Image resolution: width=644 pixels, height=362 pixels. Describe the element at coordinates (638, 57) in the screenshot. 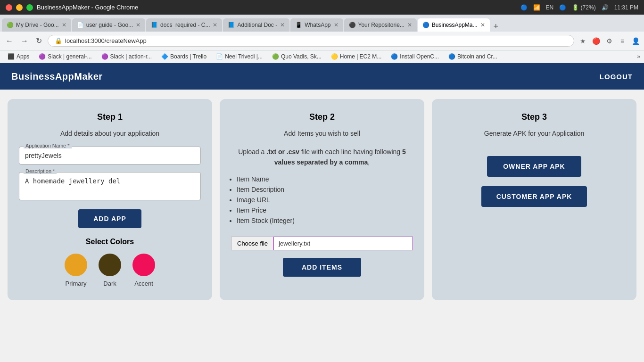

I see `bookmarks-more-button: »` at that location.